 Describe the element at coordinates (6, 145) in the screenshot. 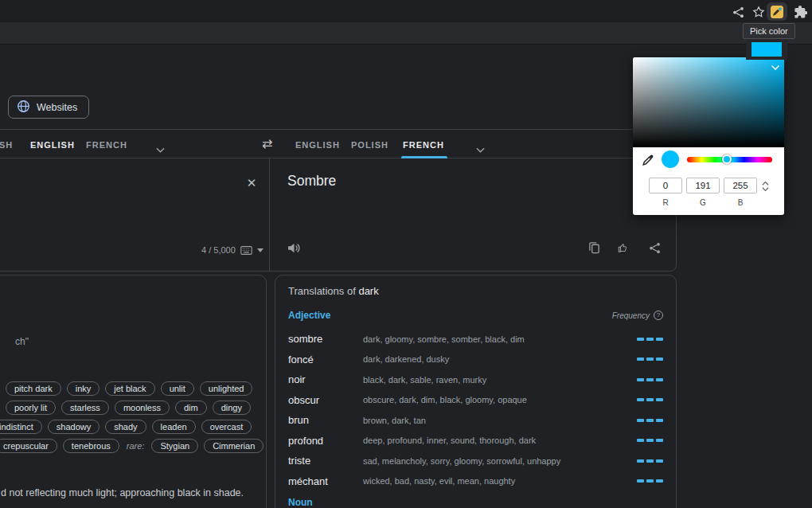

I see `source-tab-fragment: SH` at that location.